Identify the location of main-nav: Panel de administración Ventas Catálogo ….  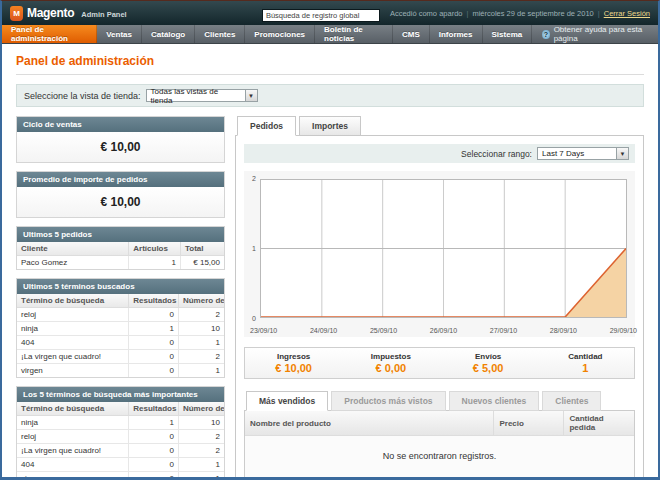
(330, 34).